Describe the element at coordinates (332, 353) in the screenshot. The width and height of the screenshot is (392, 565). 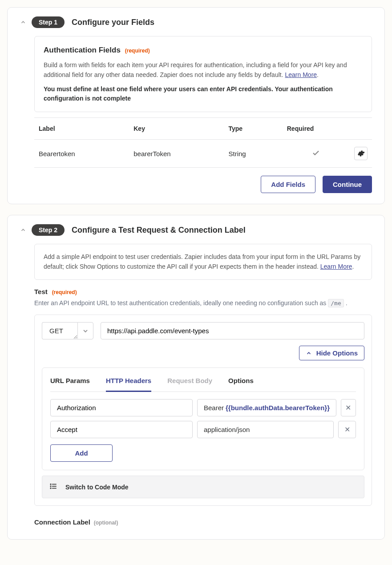
I see `hide-options-button: Hide Options` at that location.